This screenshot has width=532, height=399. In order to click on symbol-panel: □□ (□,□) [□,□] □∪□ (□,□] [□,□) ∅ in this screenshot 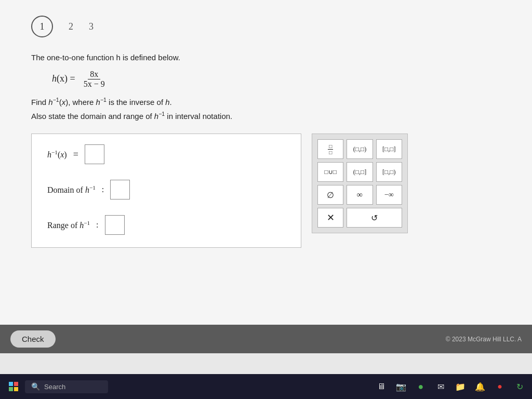, I will do `click(360, 183)`.